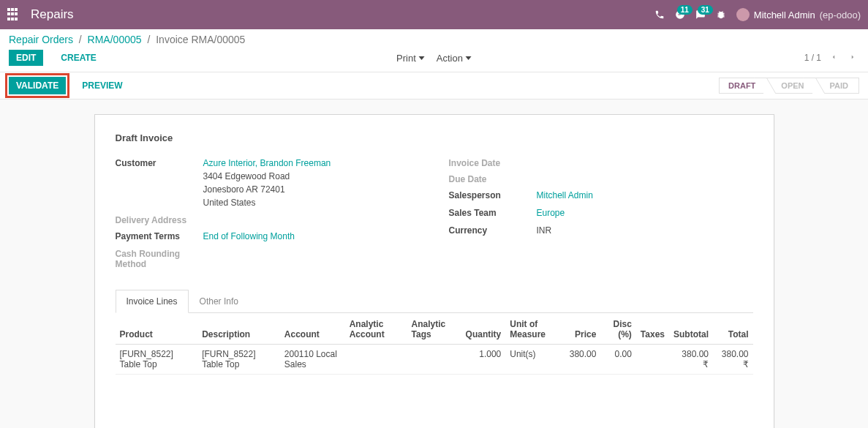 The width and height of the screenshot is (868, 428). What do you see at coordinates (342, 15) in the screenshot?
I see `app-title: Repairs` at bounding box center [342, 15].